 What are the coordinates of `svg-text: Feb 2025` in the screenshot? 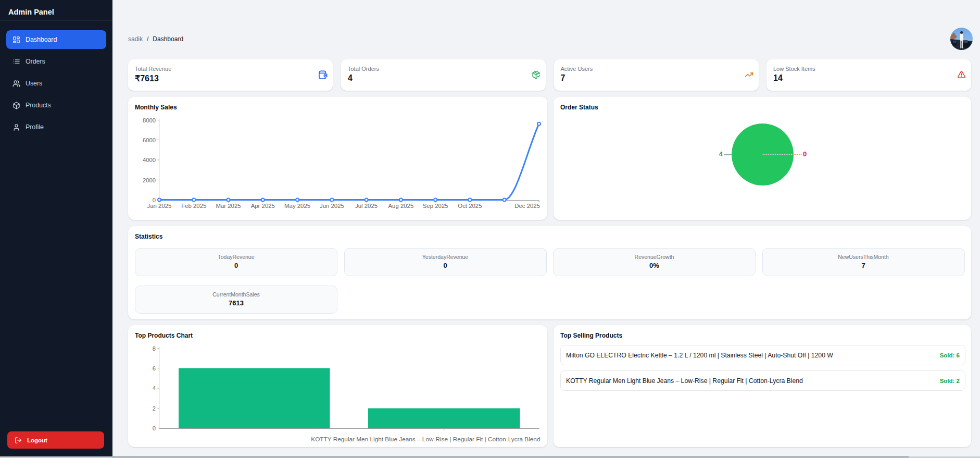 It's located at (194, 206).